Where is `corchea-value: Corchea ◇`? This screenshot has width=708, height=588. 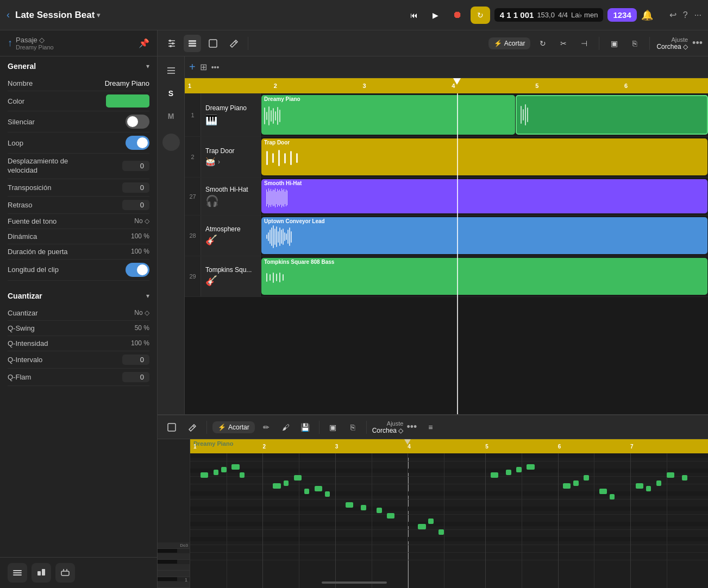
corchea-value: Corchea ◇ is located at coordinates (672, 47).